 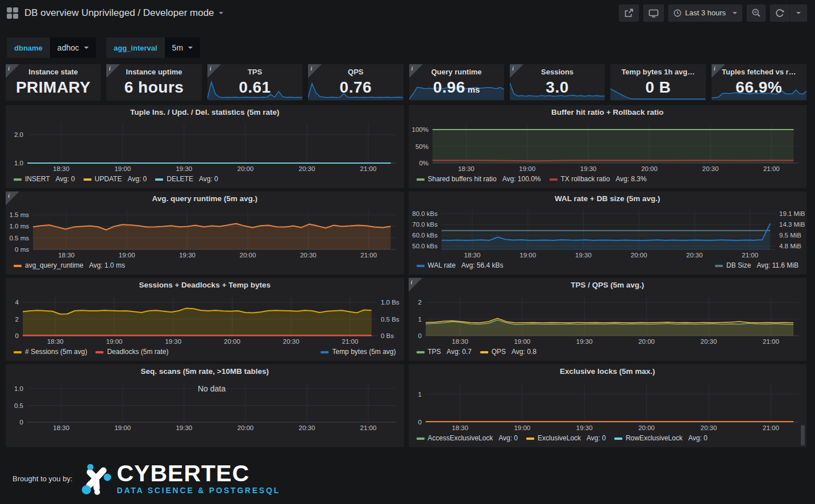 I want to click on footer: Brought to you by: CYBERTEC DATA SCIENCE…, so click(x=414, y=478).